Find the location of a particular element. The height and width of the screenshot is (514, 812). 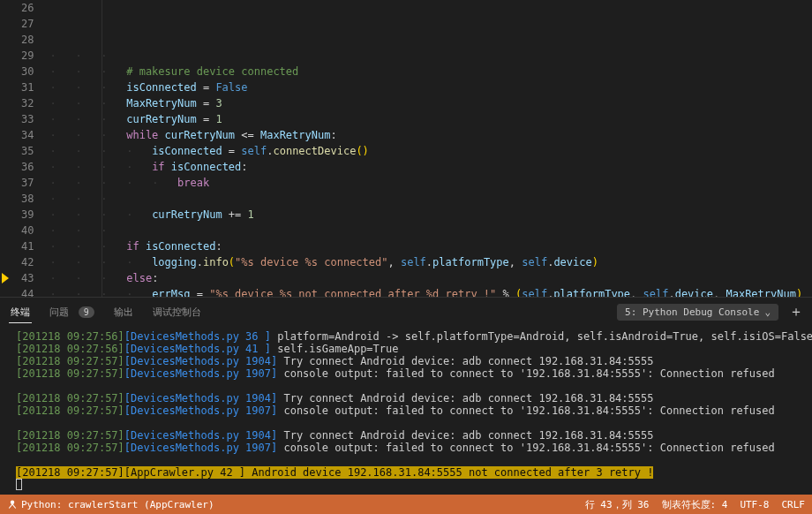

line-number: 33 is located at coordinates (27, 119).